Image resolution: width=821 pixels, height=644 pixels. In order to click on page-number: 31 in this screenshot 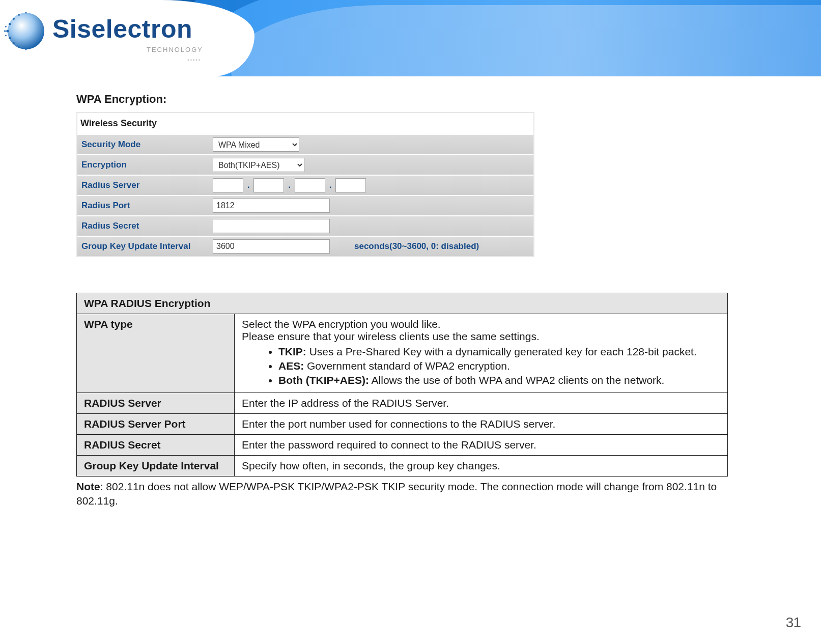, I will do `click(793, 623)`.